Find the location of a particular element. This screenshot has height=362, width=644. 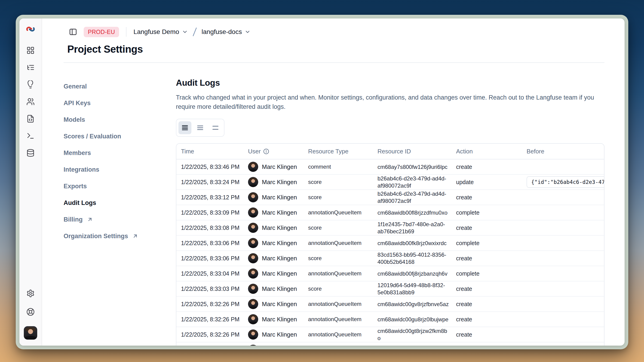

column-header-before: Before is located at coordinates (563, 151).